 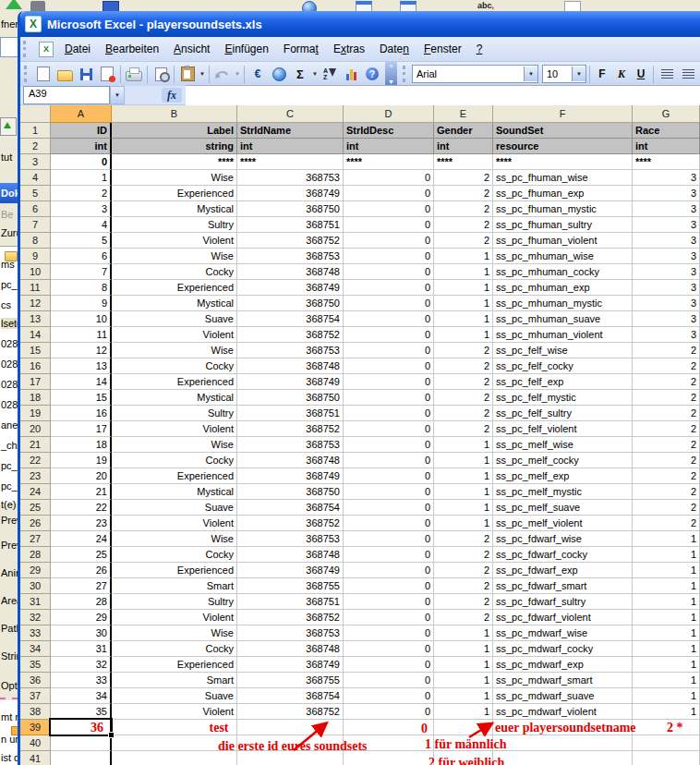 I want to click on cell-E36: 1, so click(x=464, y=680).